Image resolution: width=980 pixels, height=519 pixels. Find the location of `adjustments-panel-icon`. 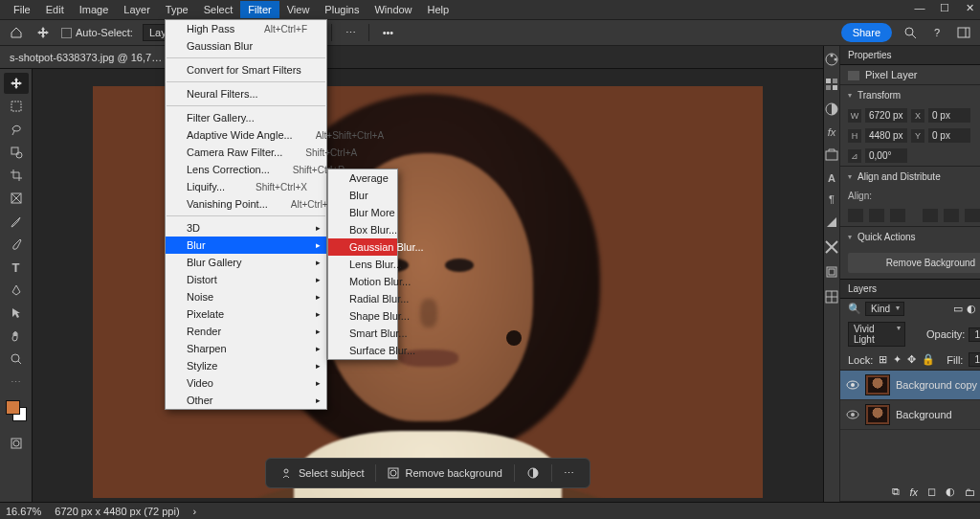

adjustments-panel-icon is located at coordinates (832, 109).